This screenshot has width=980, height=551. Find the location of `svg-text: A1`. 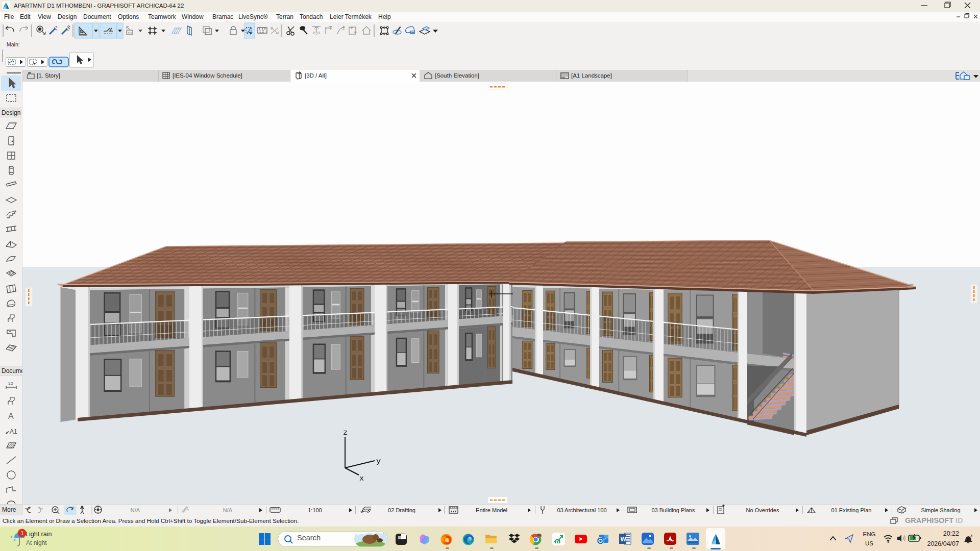

svg-text: A1 is located at coordinates (13, 432).